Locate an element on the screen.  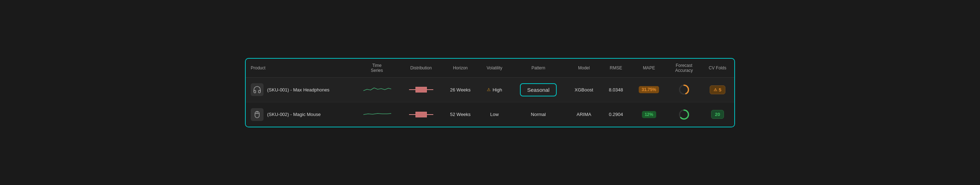
donut-sku001 is located at coordinates (684, 90).